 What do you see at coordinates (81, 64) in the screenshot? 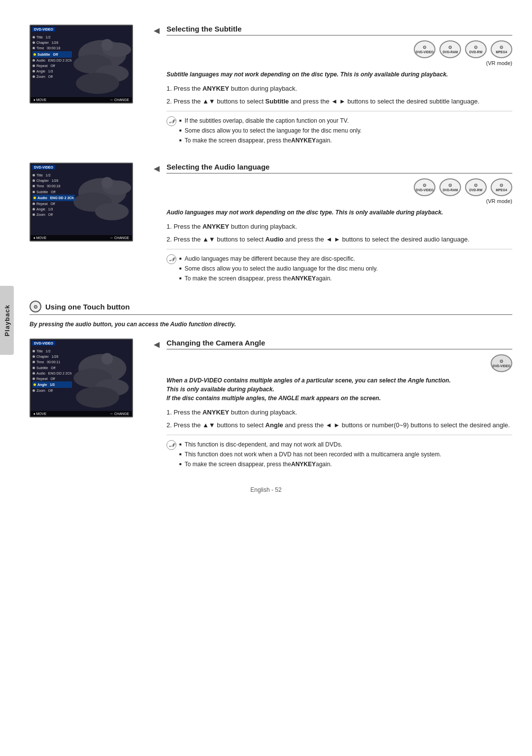
I see `dvd-screen-subtitle: DVD-VIDEO Title 1/2 Chapter 1/26 Time 00…` at bounding box center [81, 64].